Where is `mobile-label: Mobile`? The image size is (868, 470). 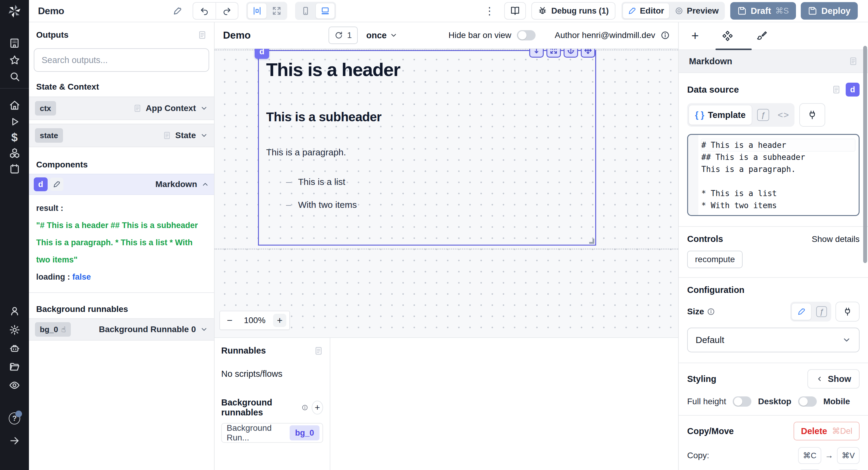
mobile-label: Mobile is located at coordinates (837, 402).